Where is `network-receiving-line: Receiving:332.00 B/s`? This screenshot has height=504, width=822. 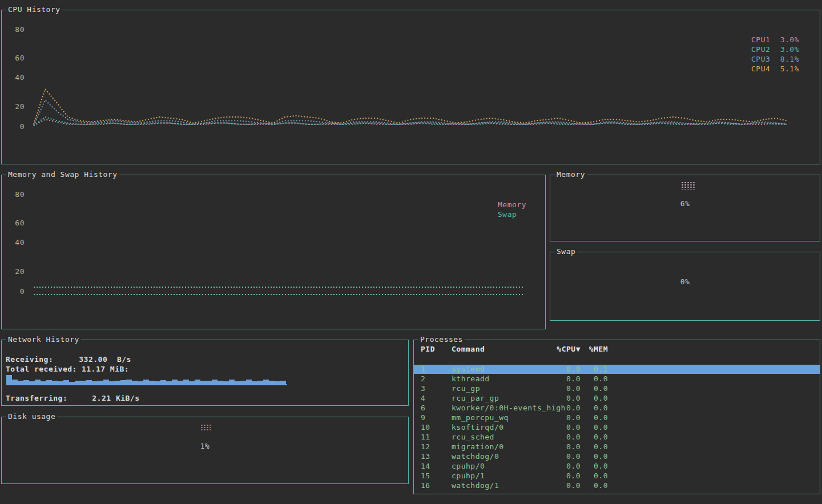
network-receiving-line: Receiving:332.00 B/s is located at coordinates (68, 360).